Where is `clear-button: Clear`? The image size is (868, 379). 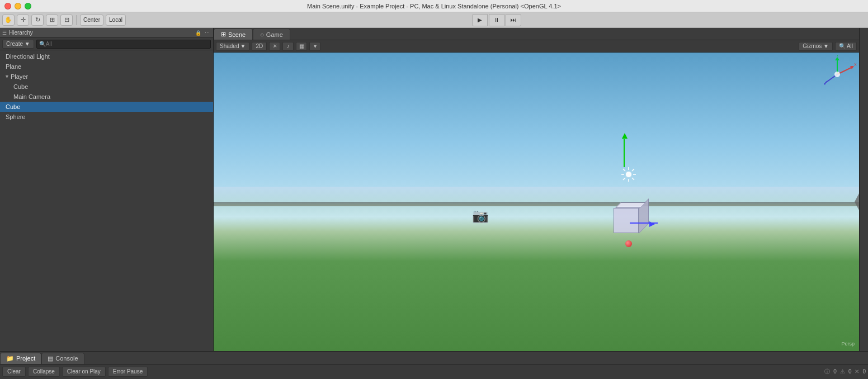 clear-button: Clear is located at coordinates (14, 372).